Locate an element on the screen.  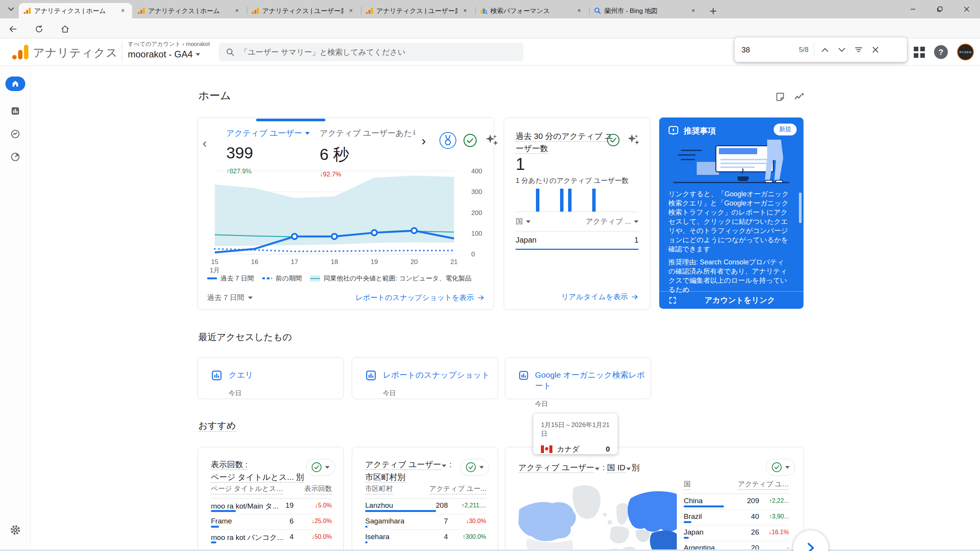
new-tab-button is located at coordinates (713, 11).